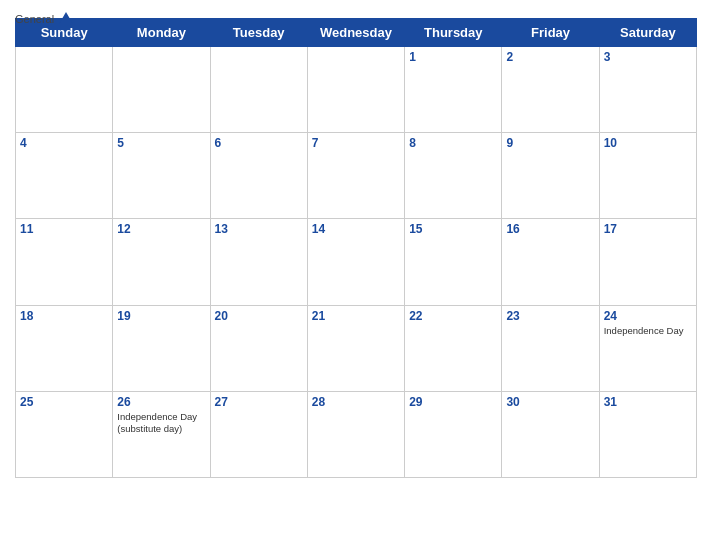 This screenshot has width=712, height=550. Describe the element at coordinates (550, 316) in the screenshot. I see `day-number: 23` at that location.